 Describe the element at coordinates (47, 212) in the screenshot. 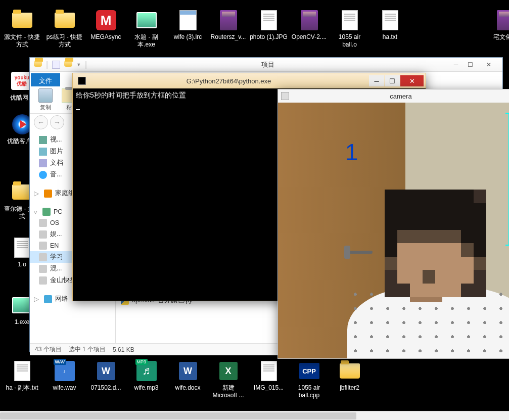

I see `pc-icon` at that location.